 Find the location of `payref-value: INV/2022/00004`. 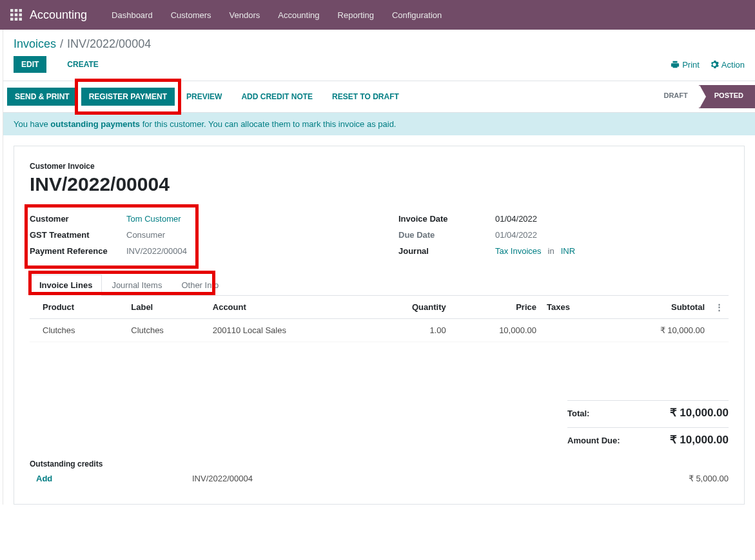

payref-value: INV/2022/00004 is located at coordinates (157, 251).